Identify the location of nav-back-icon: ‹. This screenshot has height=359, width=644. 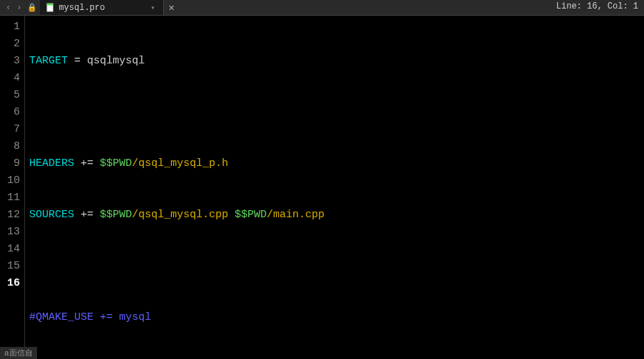
(9, 8).